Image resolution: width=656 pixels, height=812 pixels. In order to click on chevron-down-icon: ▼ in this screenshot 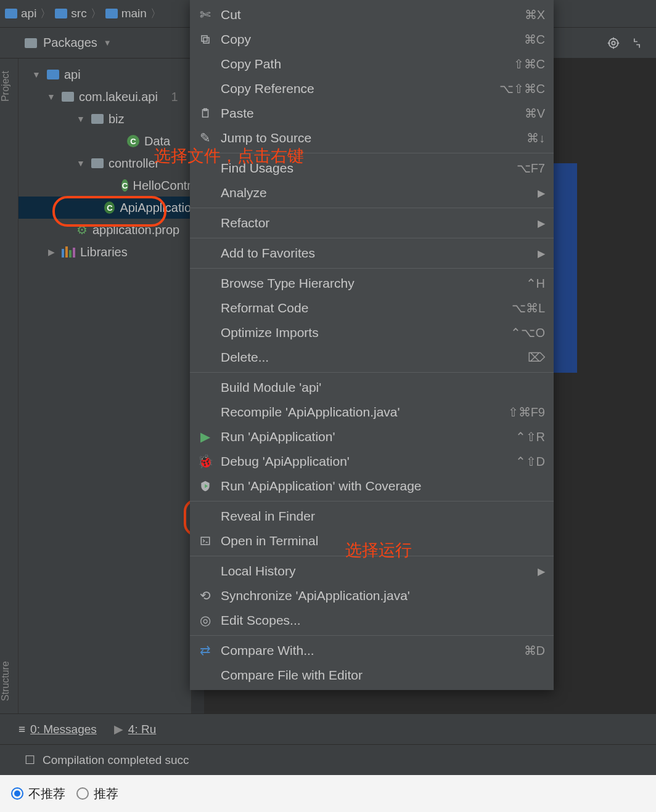, I will do `click(107, 43)`.